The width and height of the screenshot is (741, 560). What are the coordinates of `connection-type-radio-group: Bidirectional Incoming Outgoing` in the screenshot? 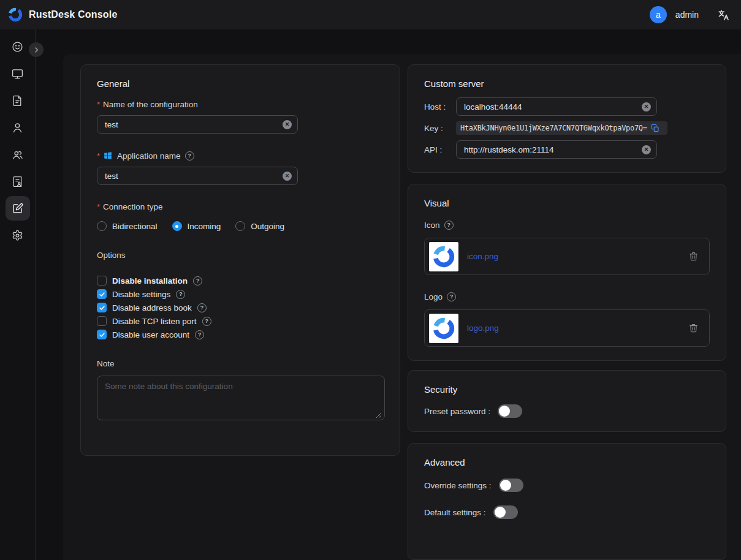 It's located at (240, 226).